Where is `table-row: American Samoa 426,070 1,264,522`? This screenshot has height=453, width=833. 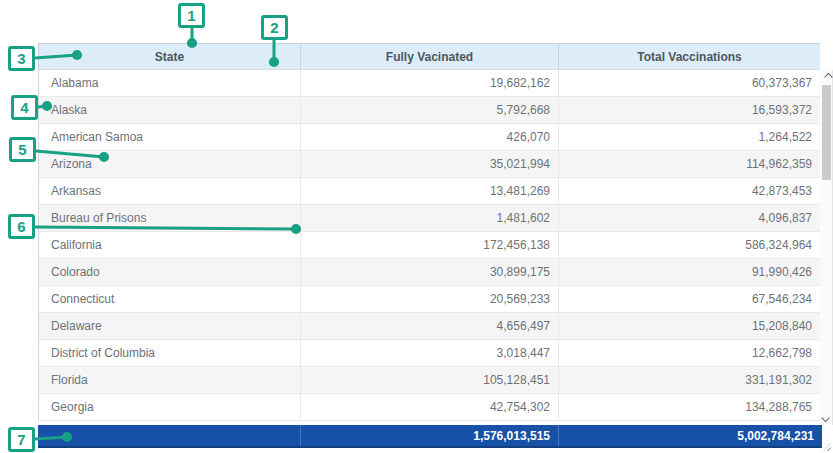
table-row: American Samoa 426,070 1,264,522 is located at coordinates (429, 138).